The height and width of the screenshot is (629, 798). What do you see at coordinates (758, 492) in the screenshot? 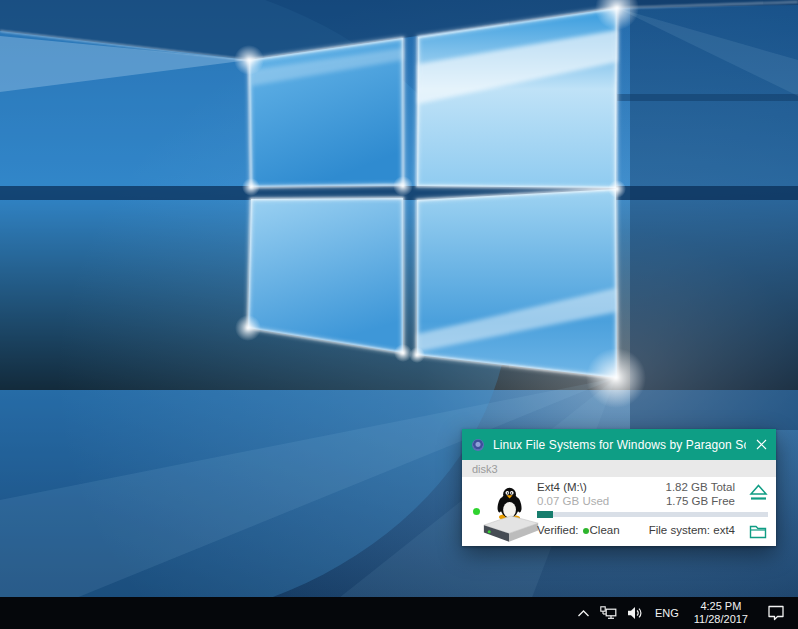
I see `eject-button` at bounding box center [758, 492].